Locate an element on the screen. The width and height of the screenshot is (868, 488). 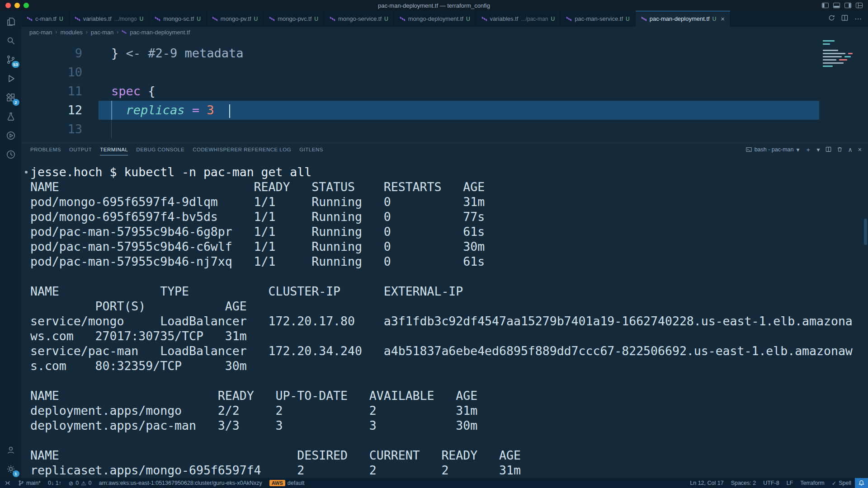
titlebar: pac-man-deployment.tf — terraform_config is located at coordinates (434, 5).